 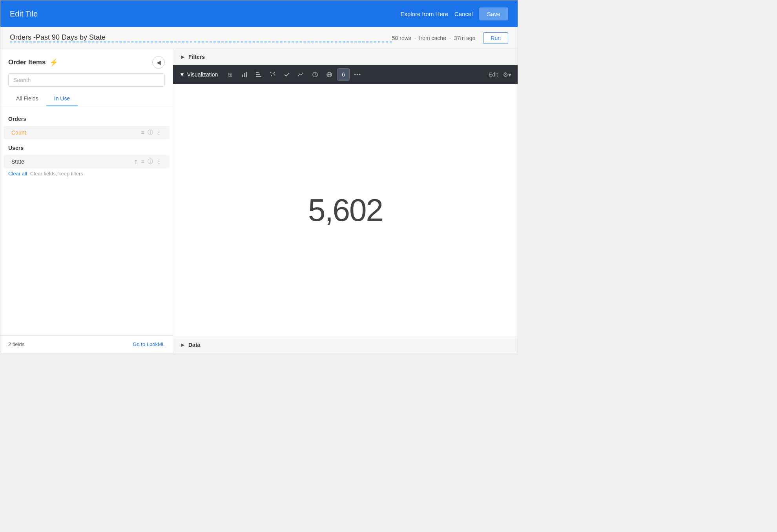 I want to click on cache-status: from cache, so click(x=432, y=38).